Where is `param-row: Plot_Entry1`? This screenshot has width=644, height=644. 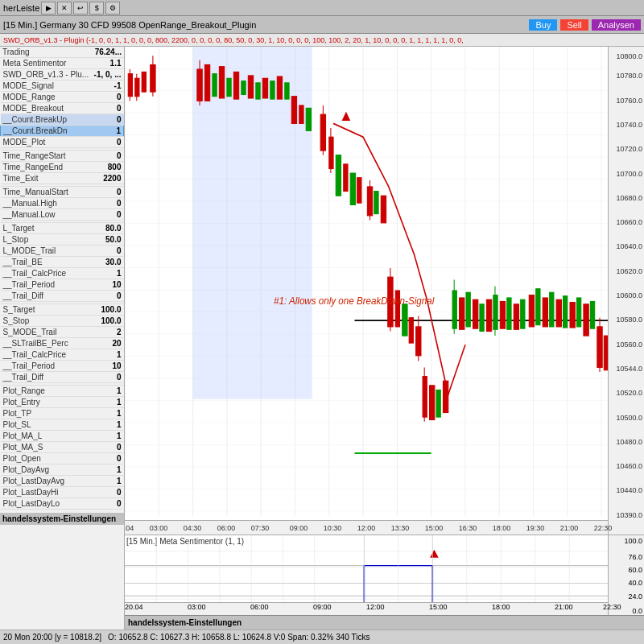
param-row: Plot_Entry1 is located at coordinates (63, 402).